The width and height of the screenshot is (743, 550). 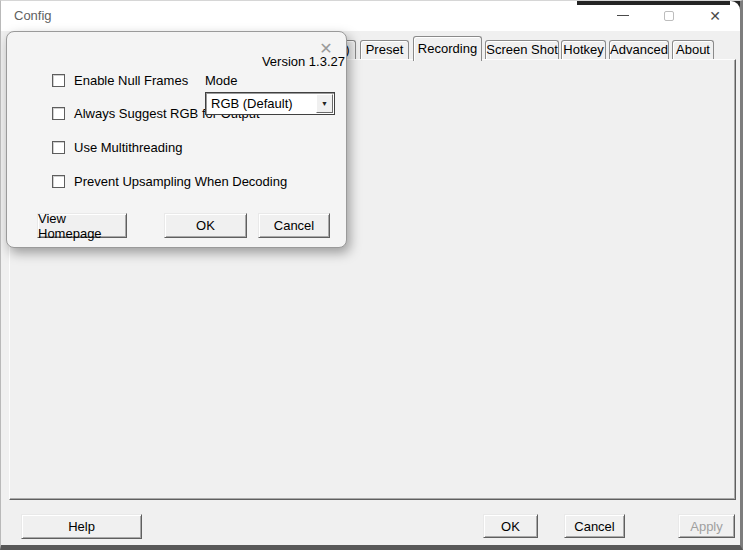 I want to click on close-icon: ✕, so click(x=715, y=16).